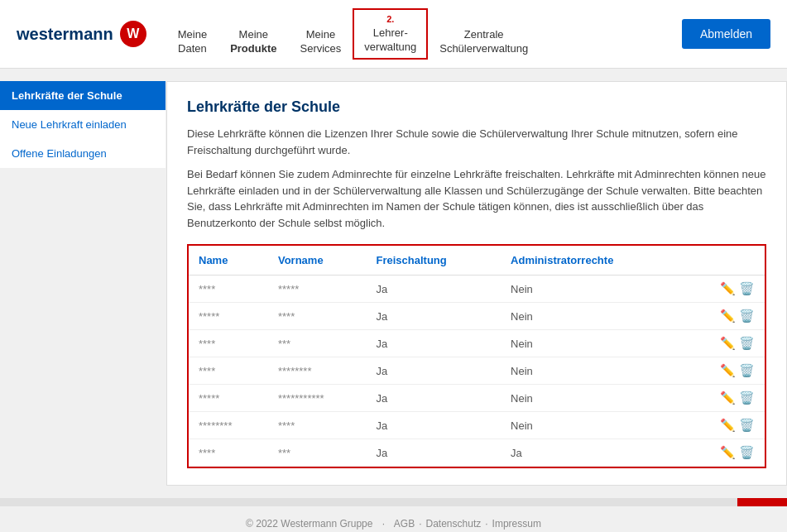  I want to click on cell-vorname: ***********, so click(318, 399).